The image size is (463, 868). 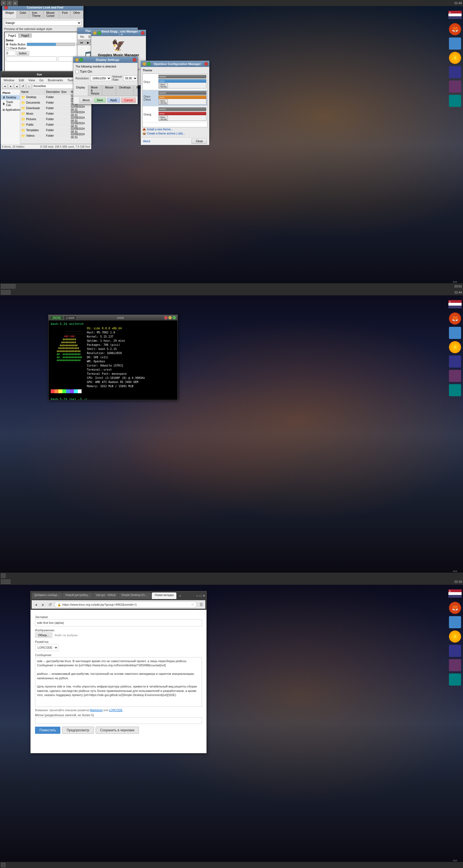 I want to click on clf-tab-font: Font, so click(x=65, y=14).